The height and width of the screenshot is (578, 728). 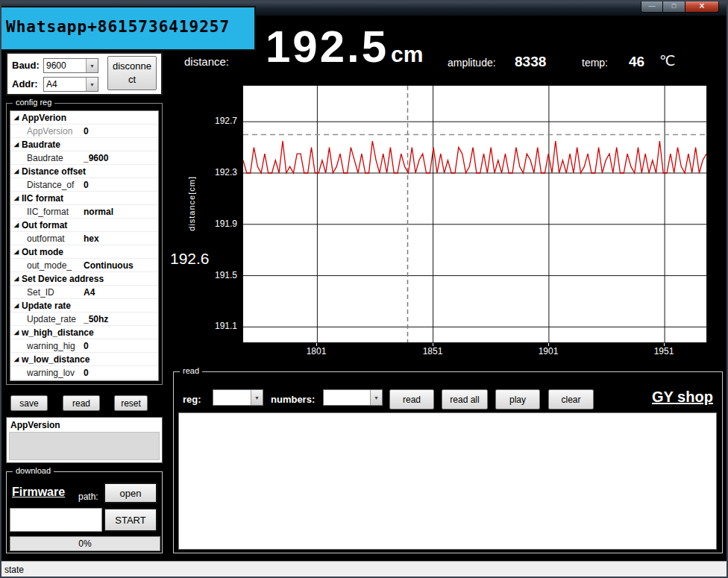 I want to click on connection-panel: Baud: 9600 ▼ Addr: A4 ▼ disconnect, so click(x=84, y=74).